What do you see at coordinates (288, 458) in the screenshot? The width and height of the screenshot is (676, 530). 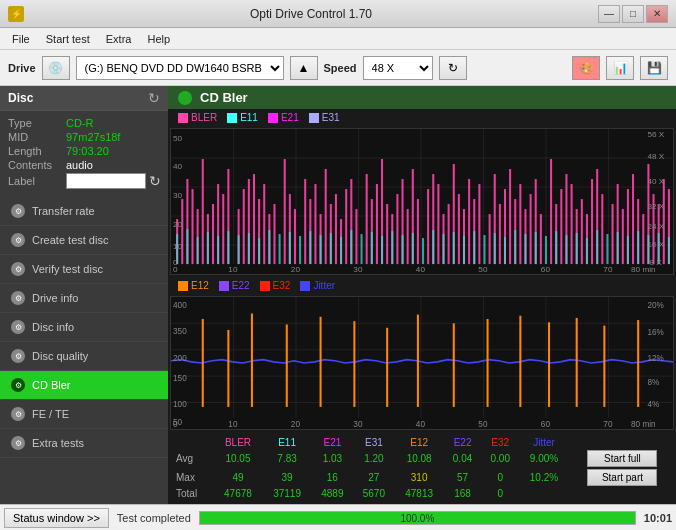 I see `avg-e11: 7.83` at bounding box center [288, 458].